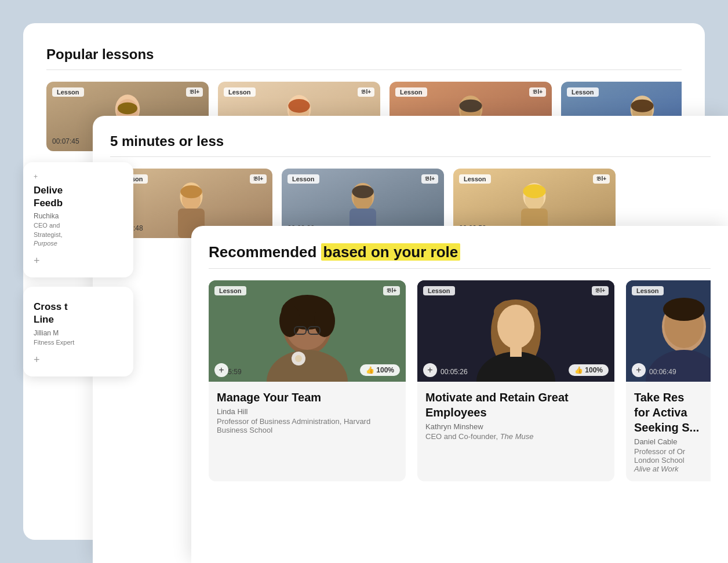 The image size is (728, 563). What do you see at coordinates (78, 220) in the screenshot?
I see `side-card-1: + DeliveFeedb Ruchika CEO andStrategist,…` at bounding box center [78, 220].